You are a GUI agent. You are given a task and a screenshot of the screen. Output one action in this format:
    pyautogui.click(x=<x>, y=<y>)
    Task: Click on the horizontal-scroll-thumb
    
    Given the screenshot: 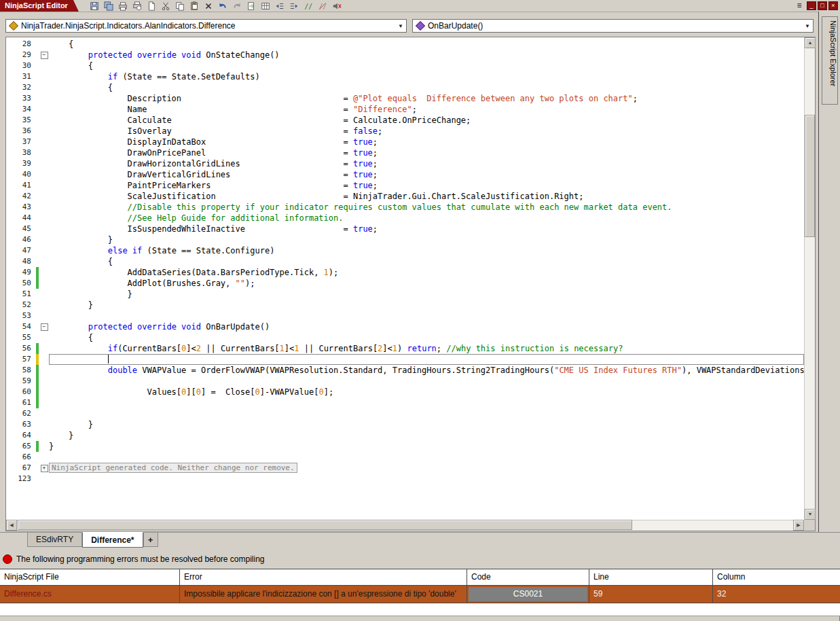 What is the action you would take?
    pyautogui.click(x=325, y=525)
    